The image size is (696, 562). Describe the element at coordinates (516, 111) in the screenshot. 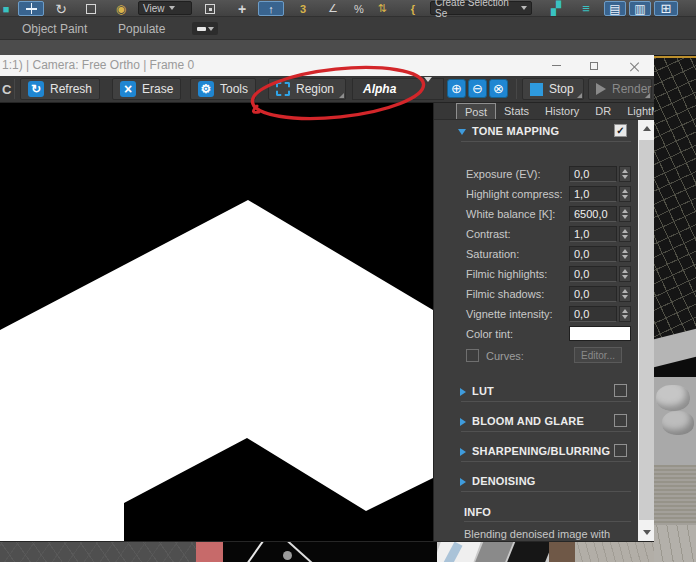

I see `tab-stats: Stats` at that location.